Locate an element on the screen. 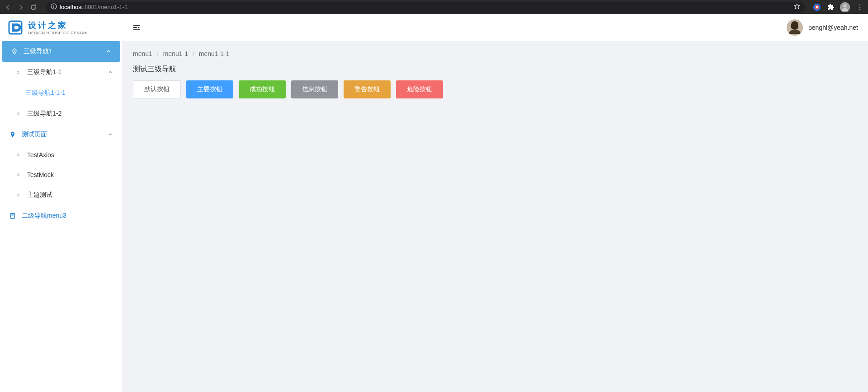 The width and height of the screenshot is (868, 392). sidebar-item-testmock: TestMock is located at coordinates (61, 175).